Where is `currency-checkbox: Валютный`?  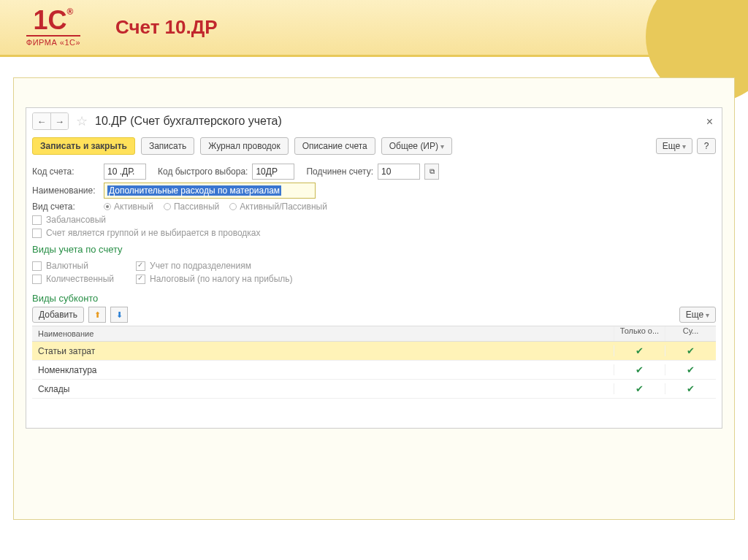
currency-checkbox: Валютный is located at coordinates (73, 266).